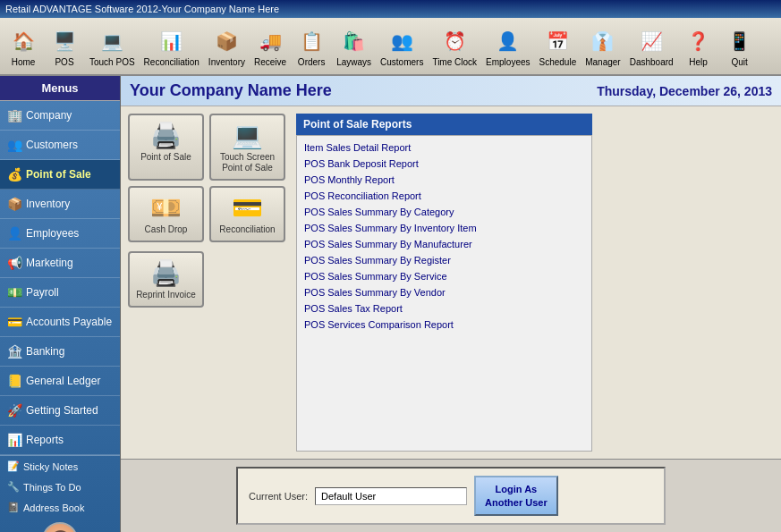 This screenshot has height=532, width=781. Describe the element at coordinates (451, 495) in the screenshot. I see `bottom-bar: Current User: Login AsAnother User` at that location.